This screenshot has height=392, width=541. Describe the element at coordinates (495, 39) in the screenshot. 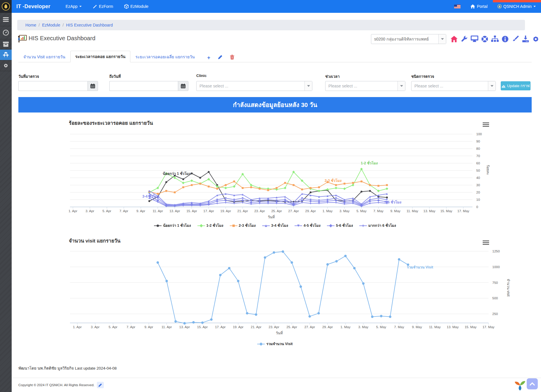

I see `sitemap-icon` at that location.